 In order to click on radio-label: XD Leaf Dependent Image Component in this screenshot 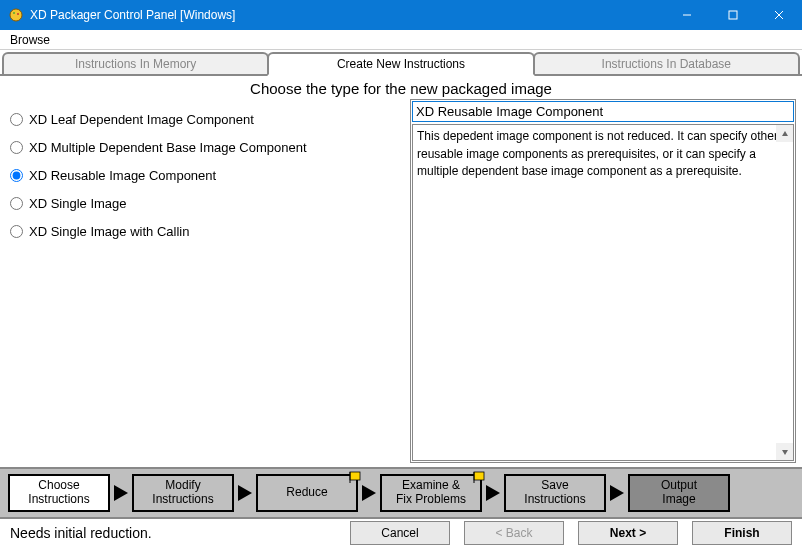, I will do `click(142, 120)`.